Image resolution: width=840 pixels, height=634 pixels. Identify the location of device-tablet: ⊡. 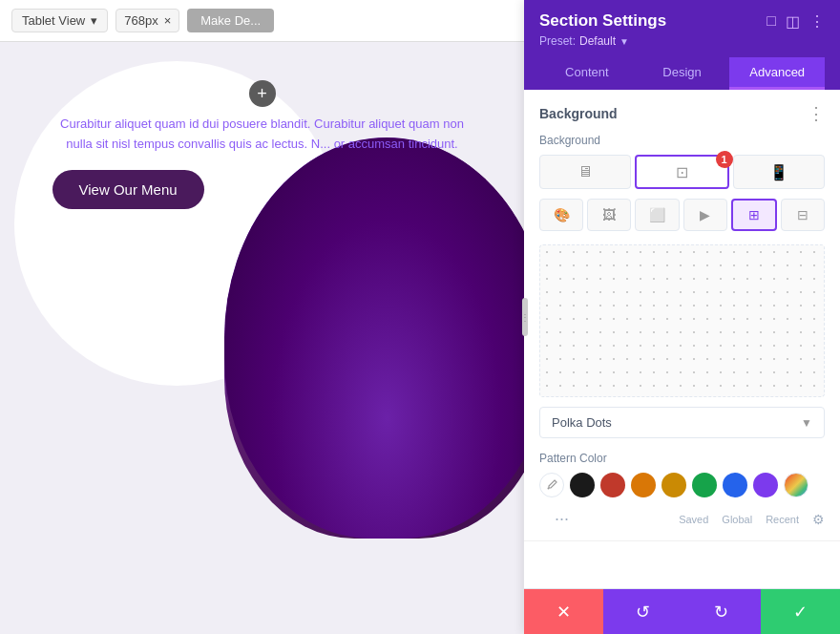
(682, 172).